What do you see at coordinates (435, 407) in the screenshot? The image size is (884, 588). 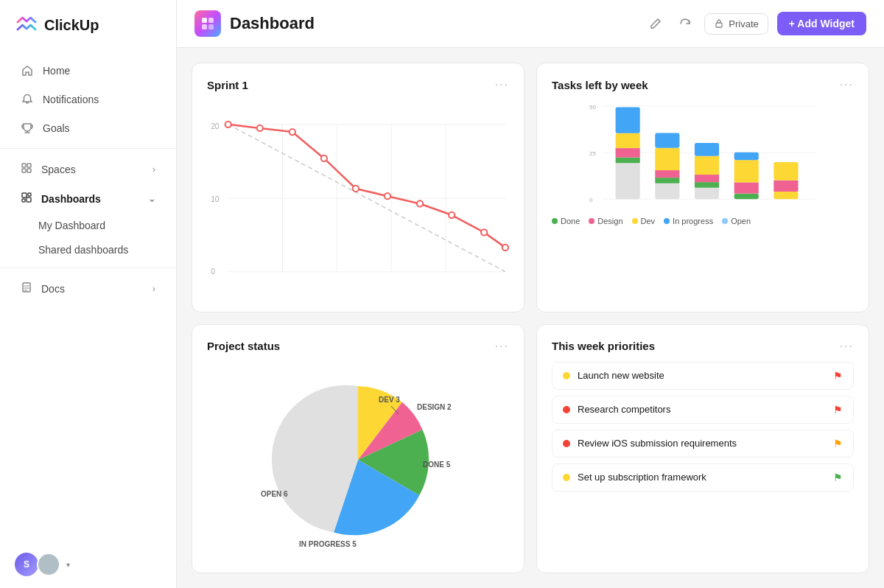 I see `svg-text: DESIGN 2` at bounding box center [435, 407].